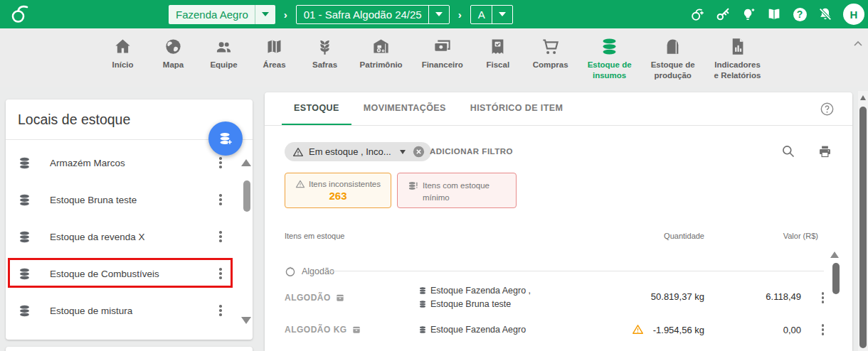 The width and height of the screenshot is (868, 351). Describe the element at coordinates (381, 47) in the screenshot. I see `barn-icon` at that location.